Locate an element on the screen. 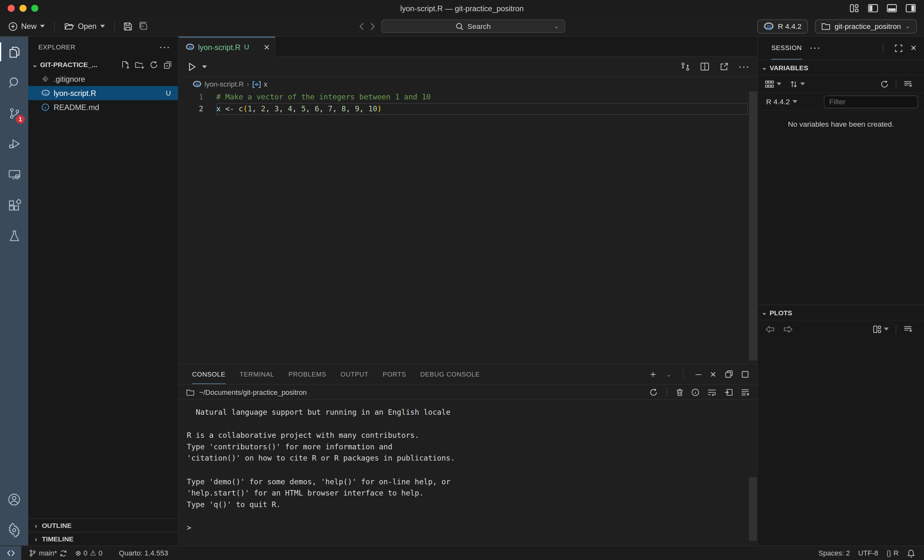  search-dropdown-caret: ⌄ is located at coordinates (556, 26).